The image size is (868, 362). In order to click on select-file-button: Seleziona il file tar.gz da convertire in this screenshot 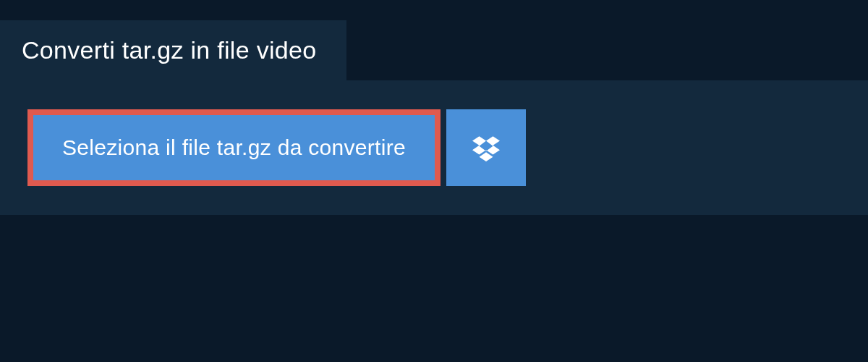, I will do `click(234, 148)`.